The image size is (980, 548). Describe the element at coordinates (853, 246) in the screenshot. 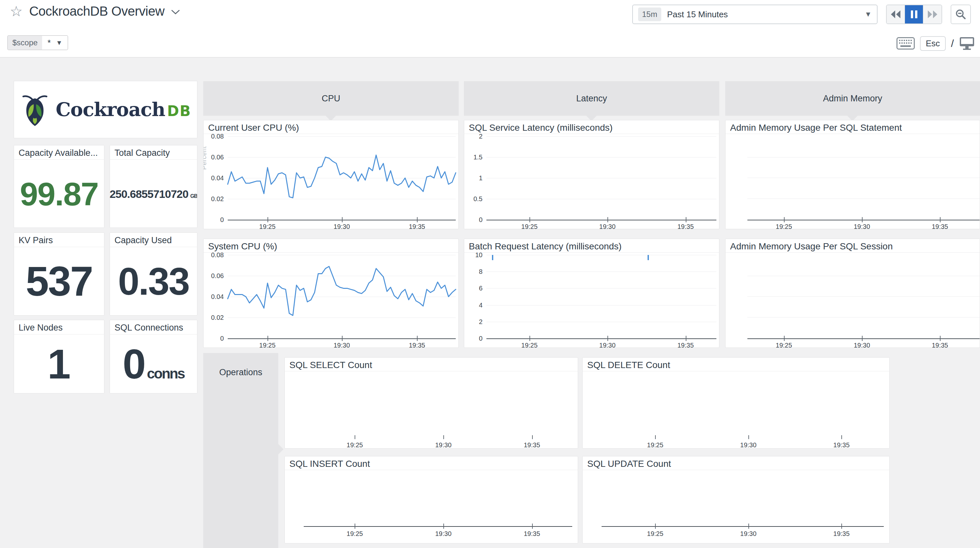

I see `chart-title: Admin Memory Usage Per SQL Session` at that location.